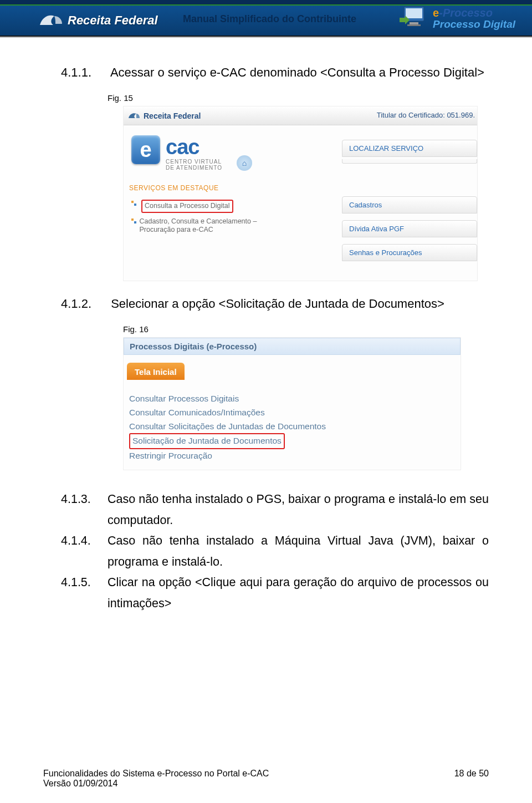  I want to click on eprocesso-line1: e-Processo, so click(474, 13).